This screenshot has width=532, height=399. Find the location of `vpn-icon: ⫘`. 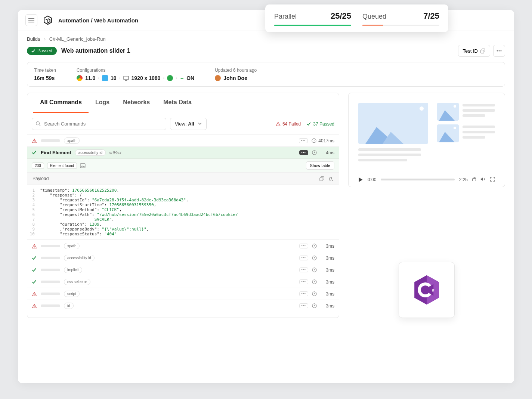

vpn-icon: ⫘ is located at coordinates (182, 78).